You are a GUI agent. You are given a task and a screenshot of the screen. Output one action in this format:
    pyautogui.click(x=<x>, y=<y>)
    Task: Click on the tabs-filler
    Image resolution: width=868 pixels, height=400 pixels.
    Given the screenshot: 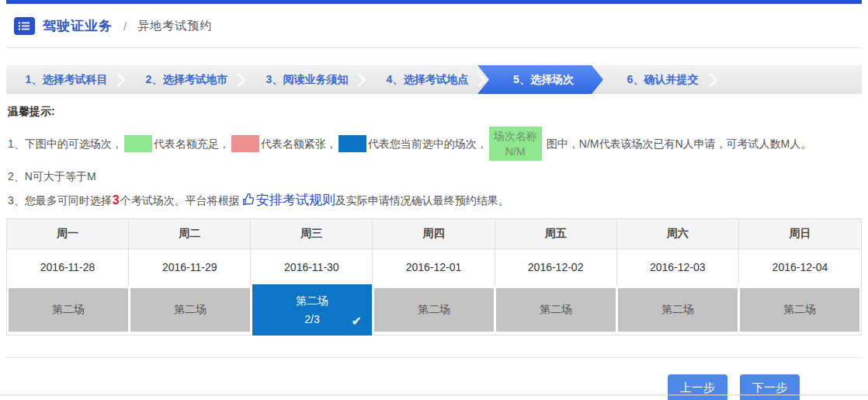 What is the action you would take?
    pyautogui.click(x=790, y=79)
    